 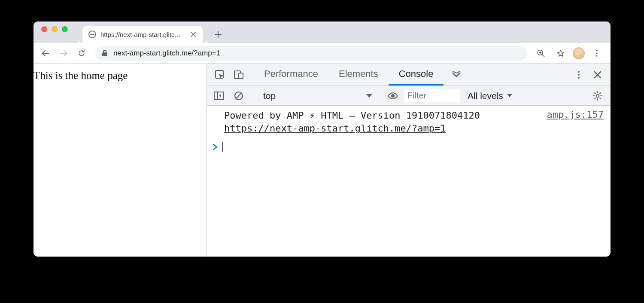 What do you see at coordinates (311, 53) in the screenshot?
I see `address-bar: next-amp-start.glitch.me/?amp=1` at bounding box center [311, 53].